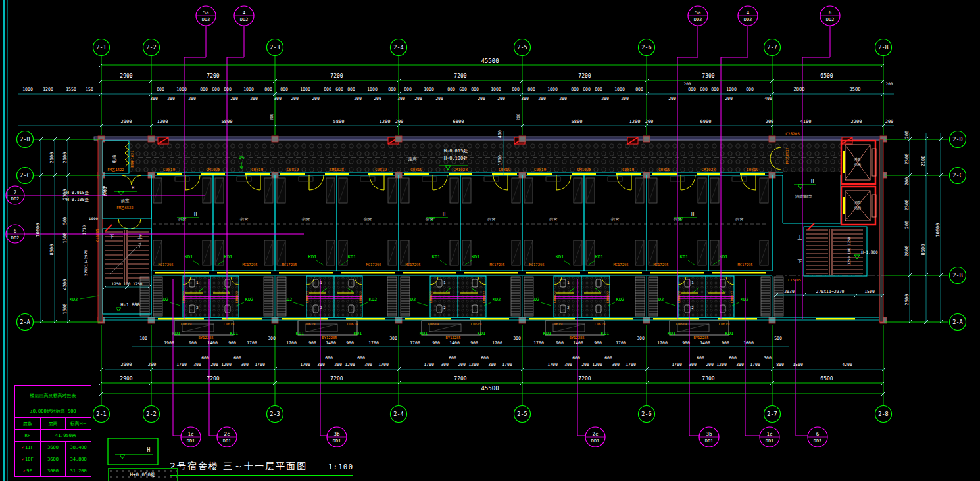  I want to click on dim-text: 1400, so click(331, 343).